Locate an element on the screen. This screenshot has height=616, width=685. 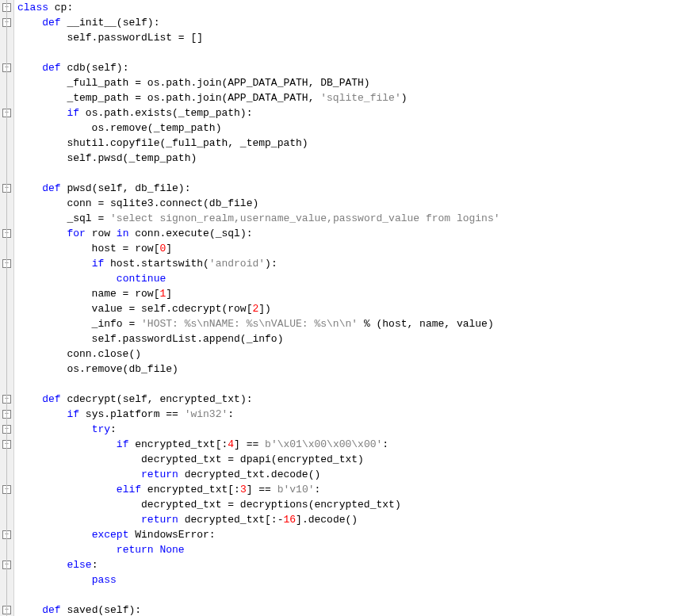
code-line: if sys.platform == 'win32': is located at coordinates (262, 414).